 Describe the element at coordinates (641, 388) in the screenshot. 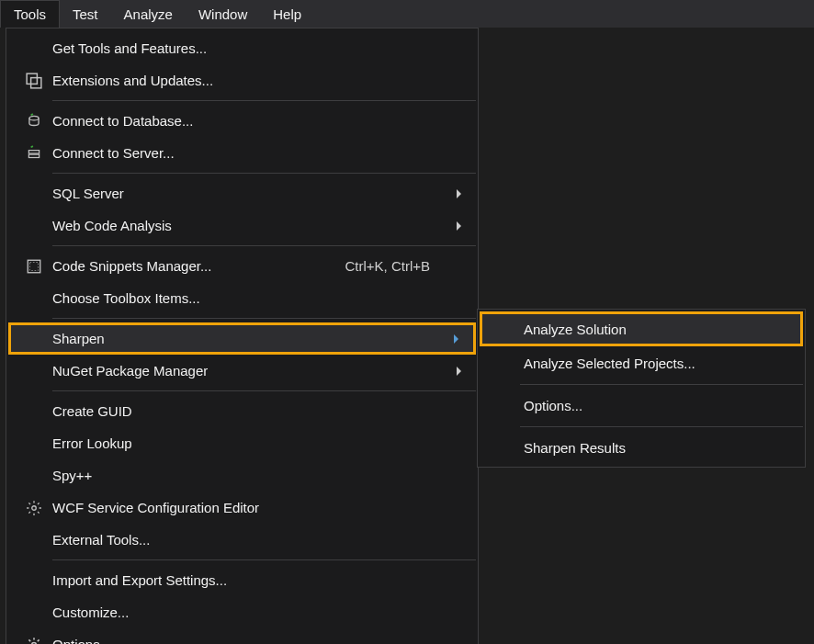

I see `sharpen-submenu: Analyze Solution Analyze Selected Projec…` at that location.